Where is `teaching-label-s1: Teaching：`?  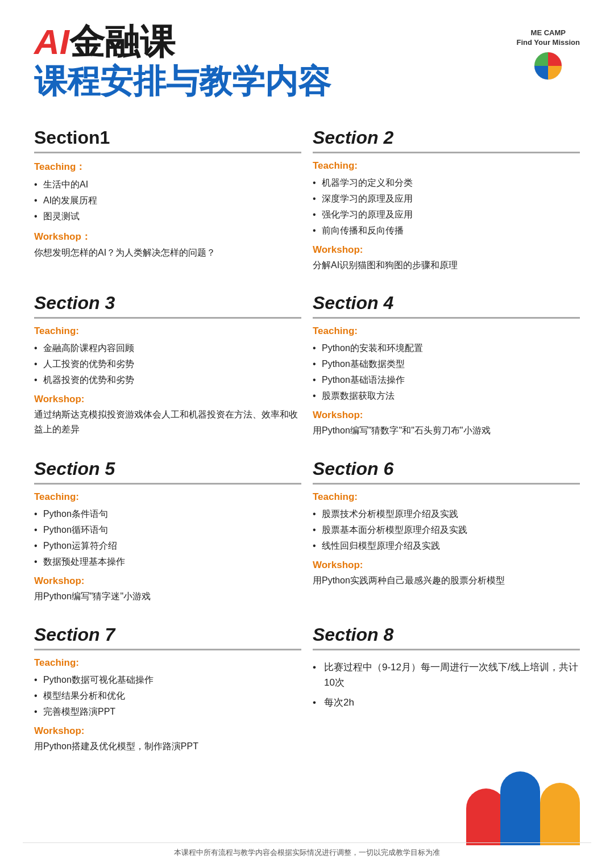
teaching-label-s1: Teaching： is located at coordinates (168, 167).